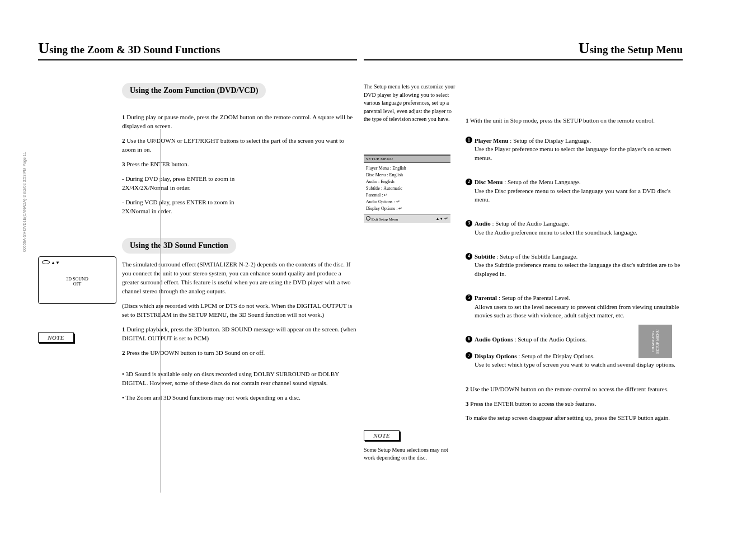 Image resolution: width=756 pixels, height=534 pixels. Describe the element at coordinates (523, 50) in the screenshot. I see `right-heading: Using the Setup Menu` at that location.